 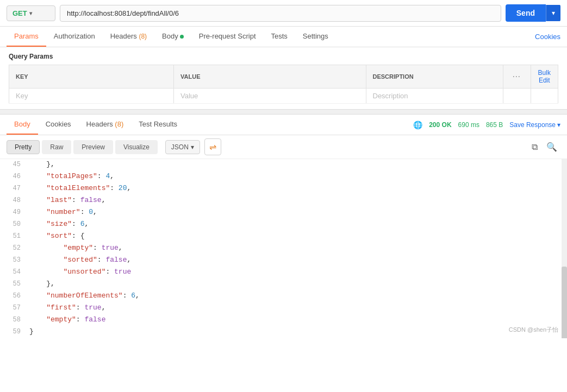 I want to click on code-line-49: 49 "number": 0,, so click(x=284, y=213).